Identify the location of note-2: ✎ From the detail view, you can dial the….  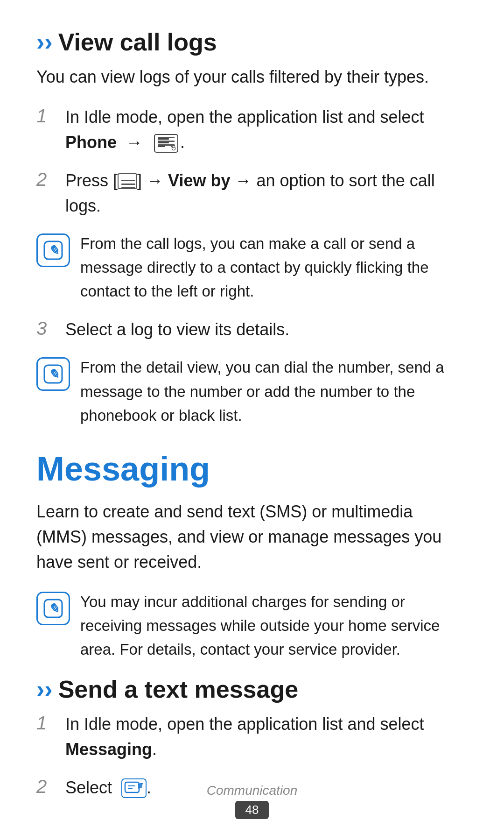
(252, 391).